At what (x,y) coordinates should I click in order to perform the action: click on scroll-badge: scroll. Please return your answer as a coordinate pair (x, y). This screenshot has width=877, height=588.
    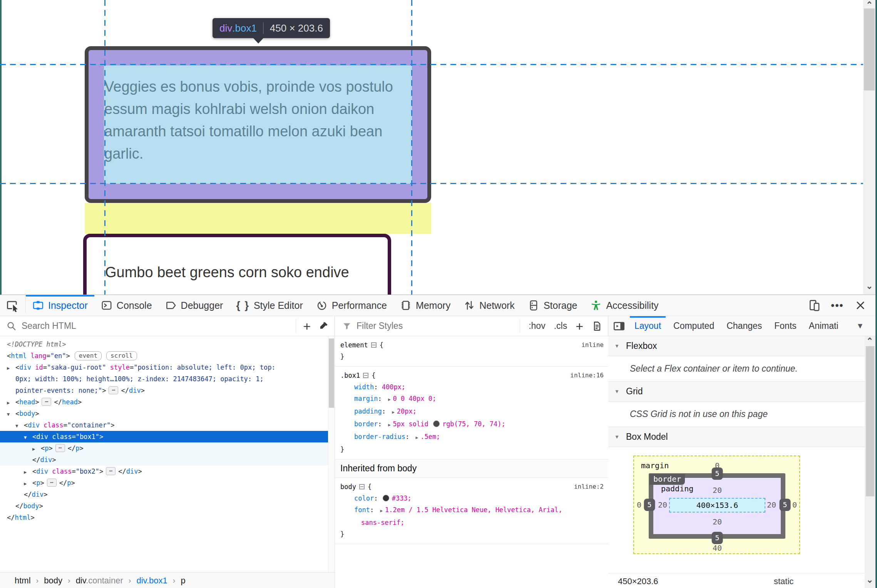
    Looking at the image, I should click on (122, 356).